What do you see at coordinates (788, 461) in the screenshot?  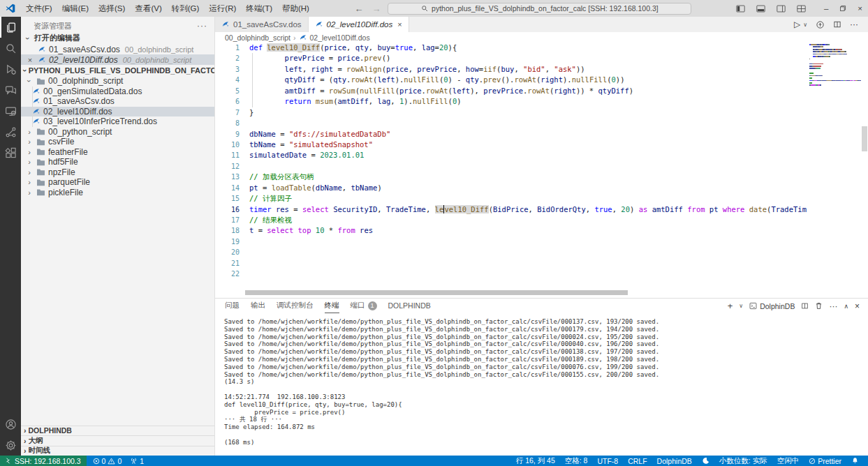 I see `statusbar-item-label: 空闲中` at bounding box center [788, 461].